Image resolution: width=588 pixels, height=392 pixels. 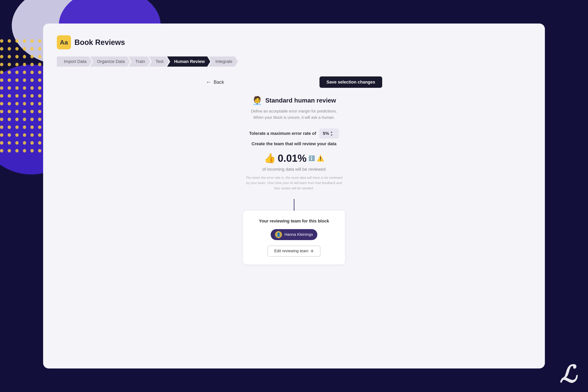 I want to click on brand-logo: ℒ, so click(x=568, y=374).